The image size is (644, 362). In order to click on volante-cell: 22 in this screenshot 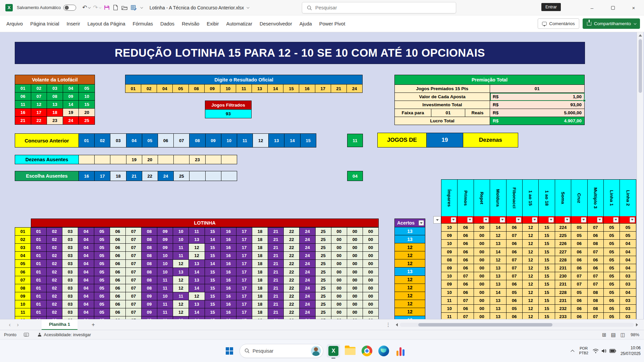, I will do `click(39, 121)`.